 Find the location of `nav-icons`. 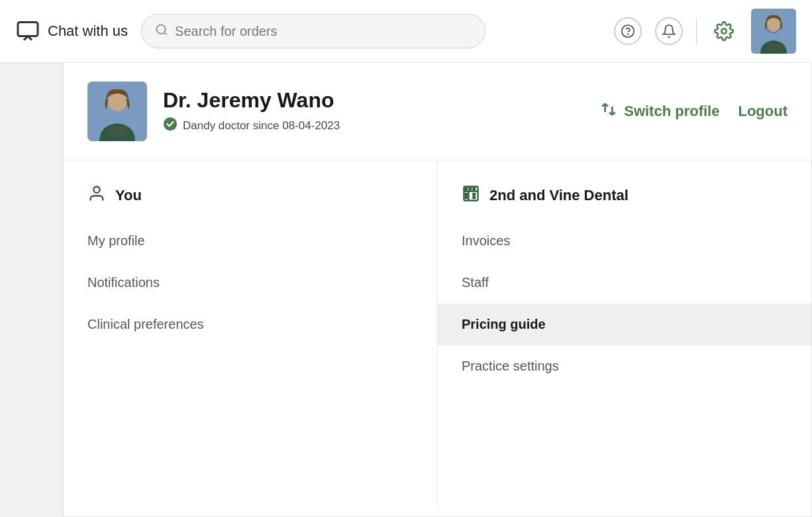

nav-icons is located at coordinates (705, 31).